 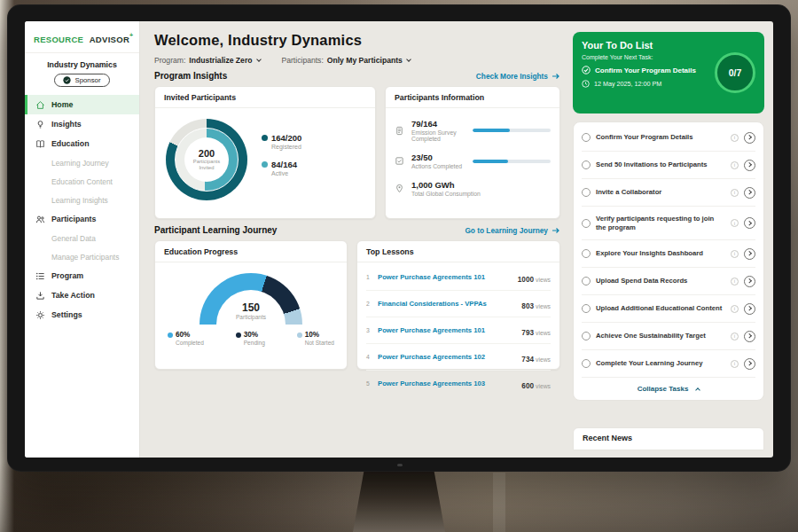 What do you see at coordinates (82, 163) in the screenshot?
I see `sidebar-item-learning-journey: Learning Journey` at bounding box center [82, 163].